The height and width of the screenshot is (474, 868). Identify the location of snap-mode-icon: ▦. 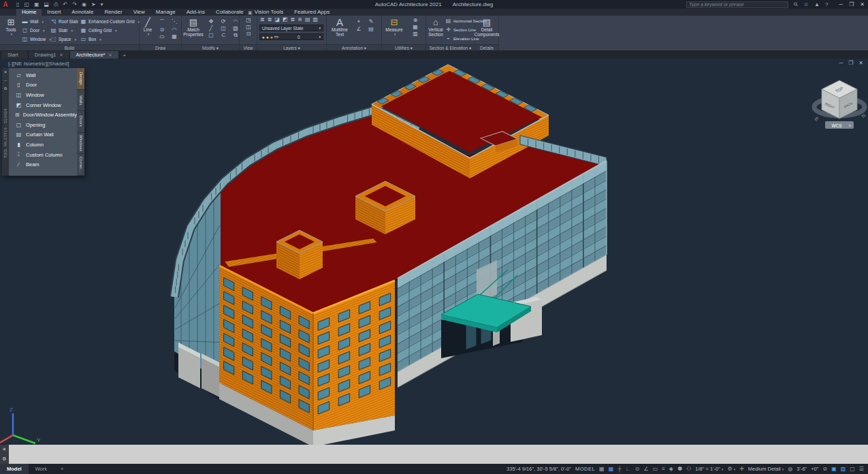
(611, 469).